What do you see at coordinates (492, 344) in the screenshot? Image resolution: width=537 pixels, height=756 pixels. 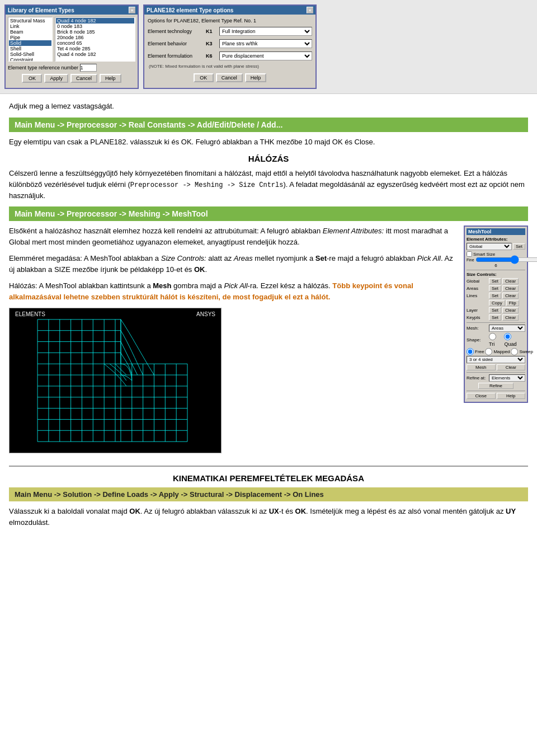 I see `tri-label: Tri` at bounding box center [492, 344].